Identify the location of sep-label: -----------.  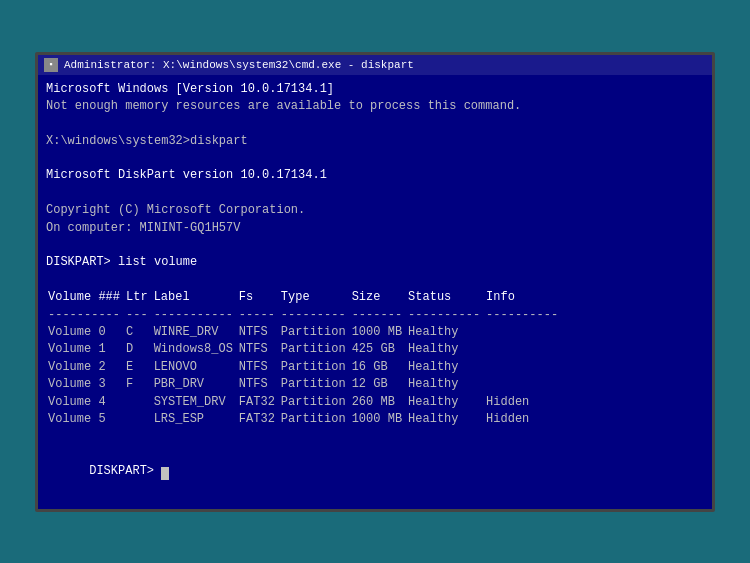
(196, 316).